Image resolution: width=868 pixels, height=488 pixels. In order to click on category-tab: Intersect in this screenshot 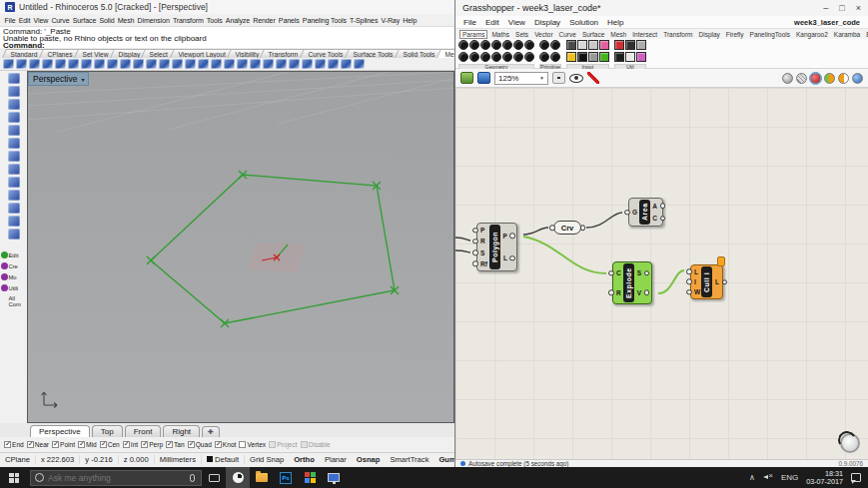, I will do `click(645, 34)`.